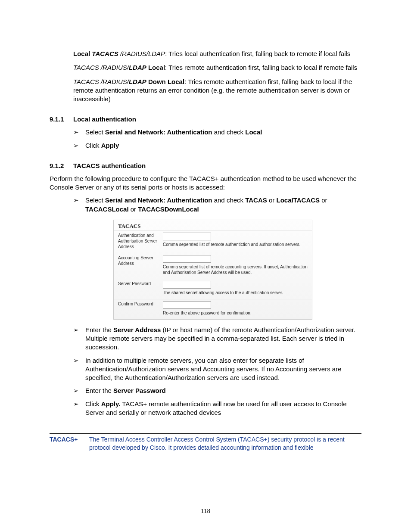 Image resolution: width=411 pixels, height=532 pixels. Describe the element at coordinates (235, 293) in the screenshot. I see `help-text: The shared secret allowing access to the…` at that location.